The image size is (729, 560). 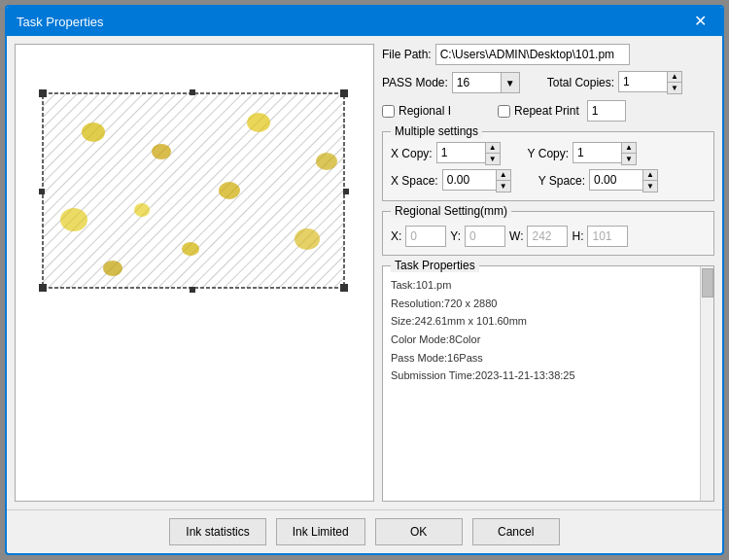 What do you see at coordinates (485, 236) in the screenshot?
I see `y-coord-input` at bounding box center [485, 236].